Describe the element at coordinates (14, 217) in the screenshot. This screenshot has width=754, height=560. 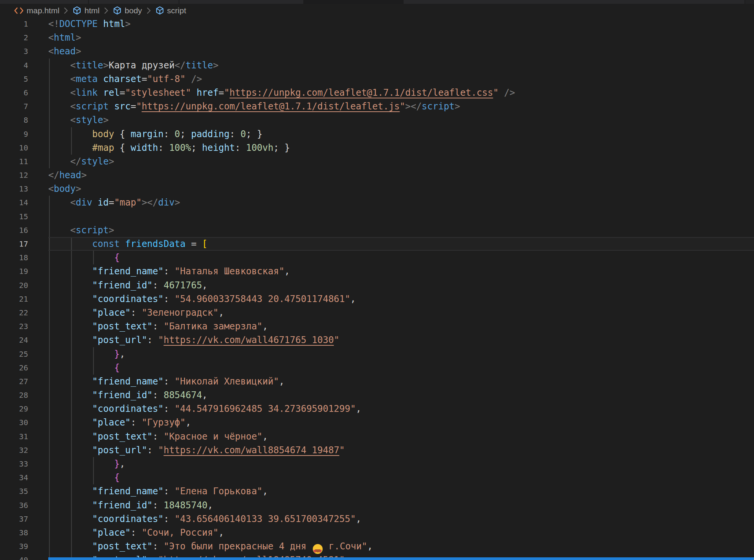
I see `line-number: 15` at that location.